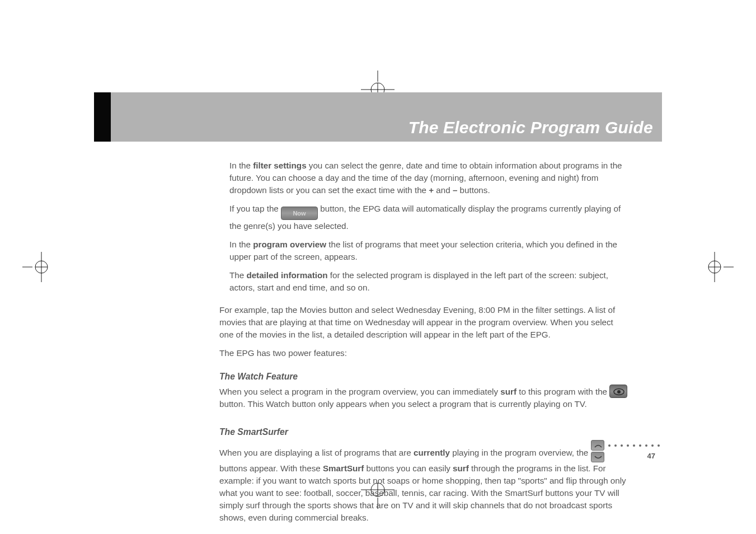 The image size is (756, 534). Describe the element at coordinates (429, 178) in the screenshot. I see `para-filter-settings: In the filter settings you can select th…` at that location.